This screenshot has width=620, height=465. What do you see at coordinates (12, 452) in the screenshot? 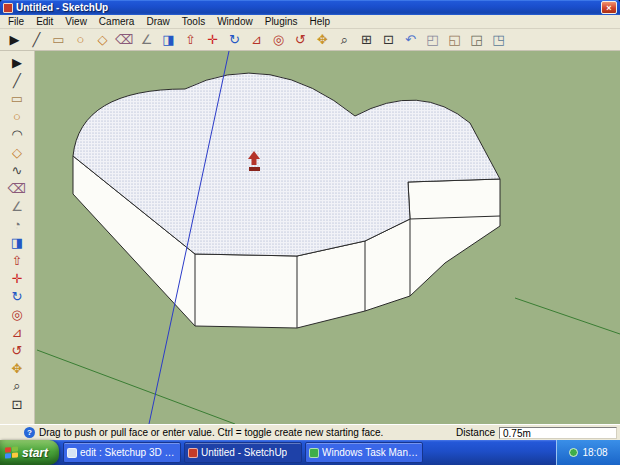
I see `windows-flag-icon` at bounding box center [12, 452].